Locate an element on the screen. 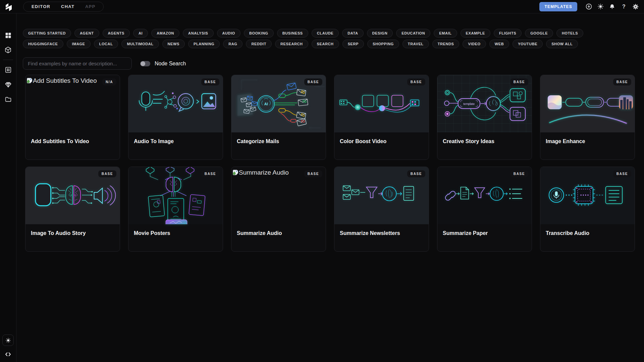  filter-tag: FLIGHTS is located at coordinates (508, 33).